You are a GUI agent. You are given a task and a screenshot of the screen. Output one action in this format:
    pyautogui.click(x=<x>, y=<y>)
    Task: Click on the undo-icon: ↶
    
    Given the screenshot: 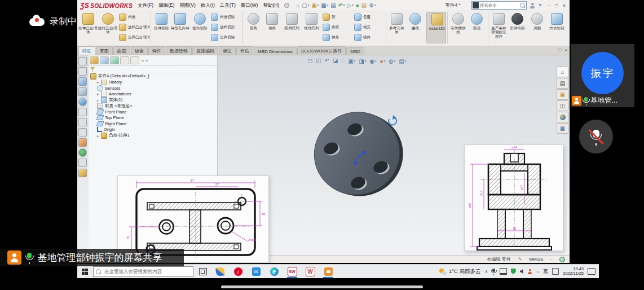 What is the action you would take?
    pyautogui.click(x=342, y=6)
    